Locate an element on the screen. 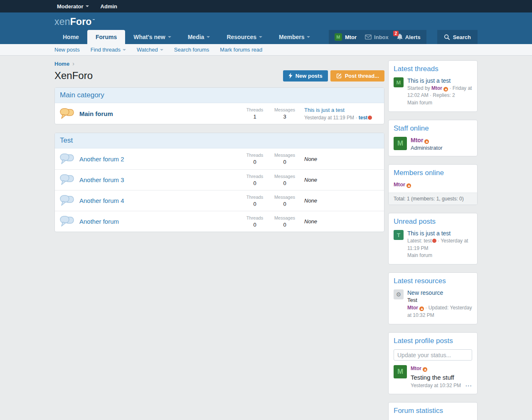  forum-unread-icon is located at coordinates (67, 114).